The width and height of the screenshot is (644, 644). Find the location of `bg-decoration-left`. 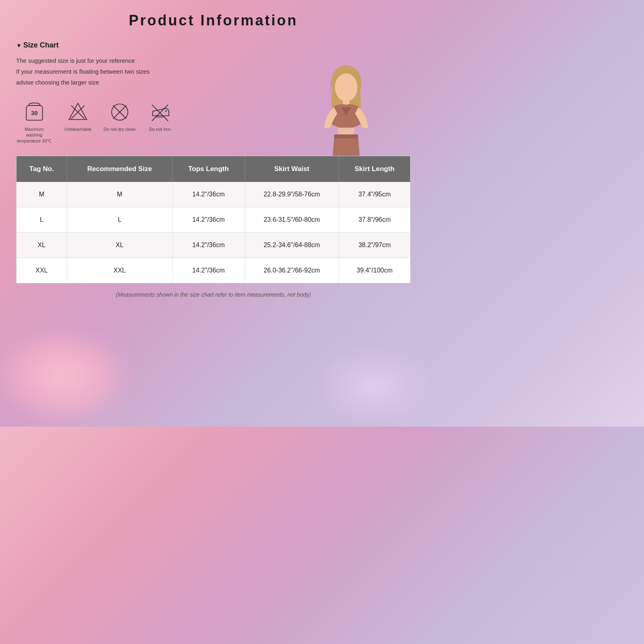

bg-decoration-left is located at coordinates (66, 376).